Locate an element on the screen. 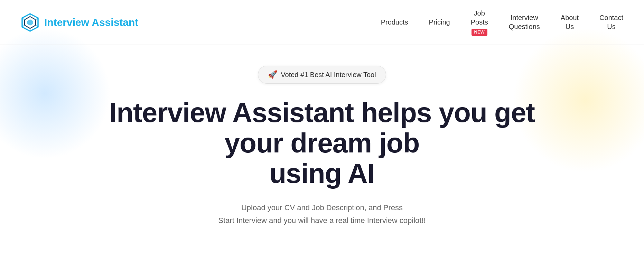 The image size is (644, 261). hero-subtext: Upload your CV and Job Description, and … is located at coordinates (322, 214).